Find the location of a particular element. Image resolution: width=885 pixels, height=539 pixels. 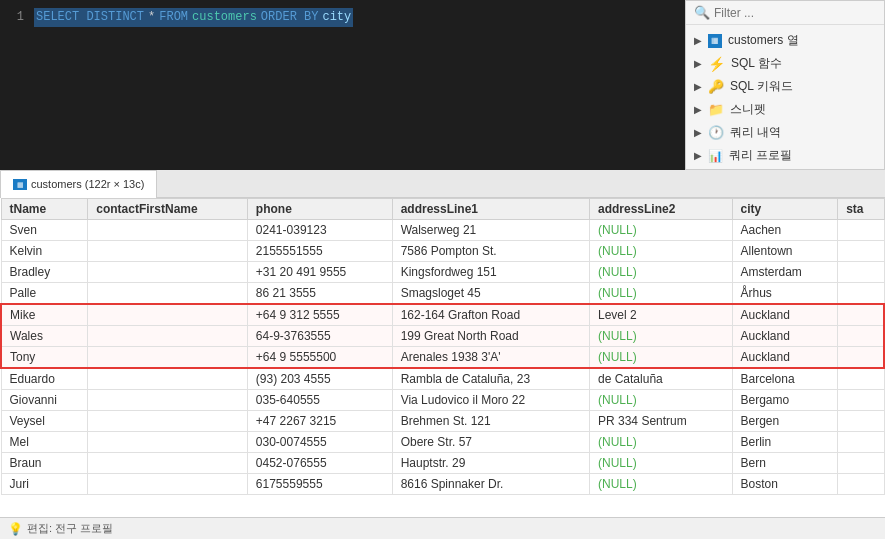

col-header-addressline2: addressLine2 is located at coordinates (662, 210).